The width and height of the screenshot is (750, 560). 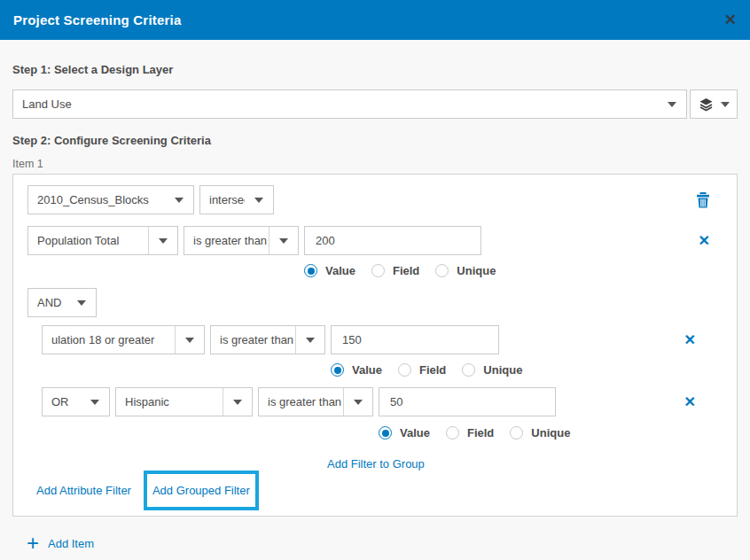 What do you see at coordinates (254, 340) in the screenshot?
I see `gfilter1-operator-value: is greater than` at bounding box center [254, 340].